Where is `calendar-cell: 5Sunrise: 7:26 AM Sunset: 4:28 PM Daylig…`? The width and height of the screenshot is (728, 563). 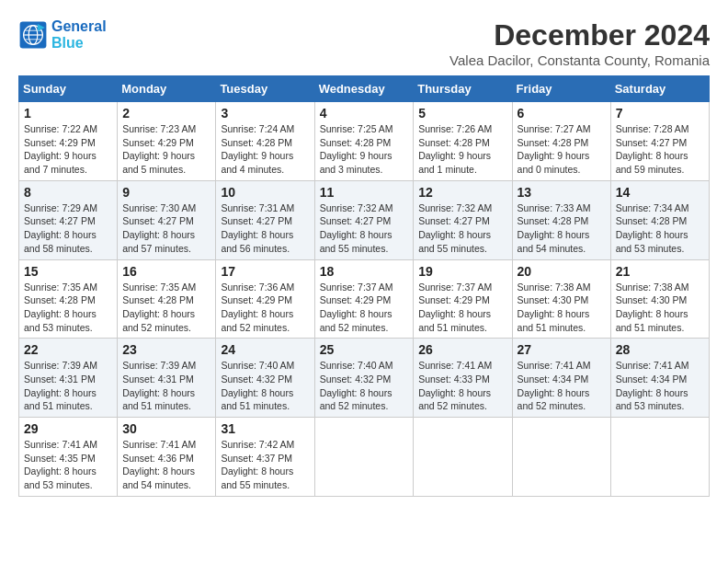
calendar-cell: 5Sunrise: 7:26 AM Sunset: 4:28 PM Daylig… is located at coordinates (463, 142).